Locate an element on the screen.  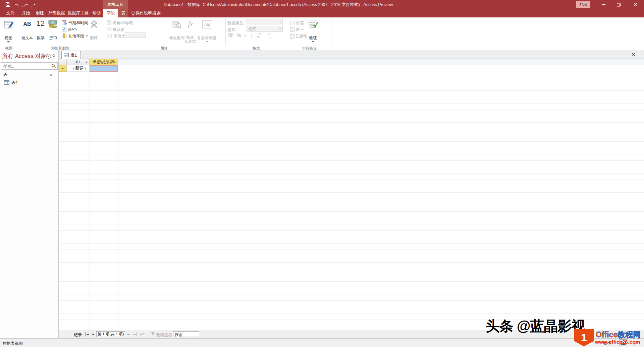
validation-dropdown-icon is located at coordinates (313, 42).